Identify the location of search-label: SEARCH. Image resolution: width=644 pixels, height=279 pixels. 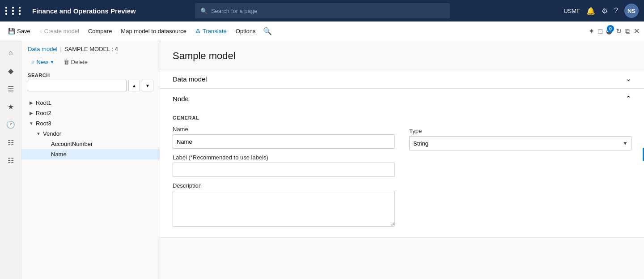
(90, 75).